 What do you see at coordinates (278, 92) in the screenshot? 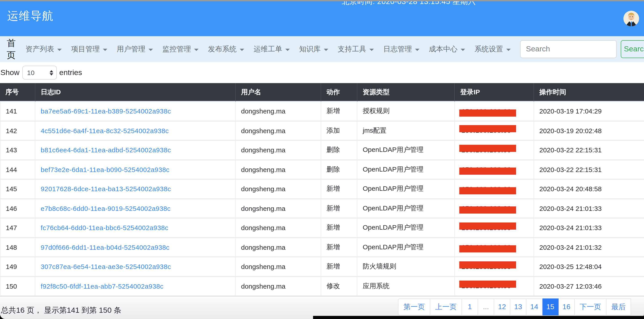
I see `col-header-user: 用户名` at bounding box center [278, 92].